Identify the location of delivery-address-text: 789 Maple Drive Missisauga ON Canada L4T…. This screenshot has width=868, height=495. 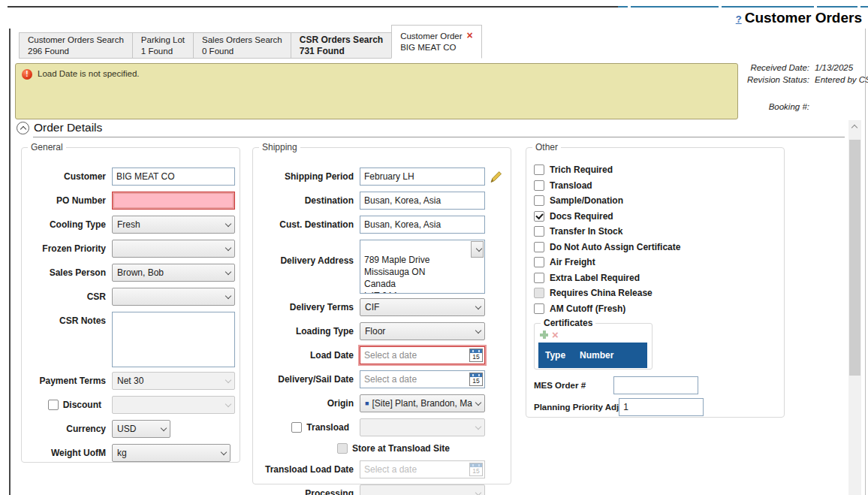
(396, 274).